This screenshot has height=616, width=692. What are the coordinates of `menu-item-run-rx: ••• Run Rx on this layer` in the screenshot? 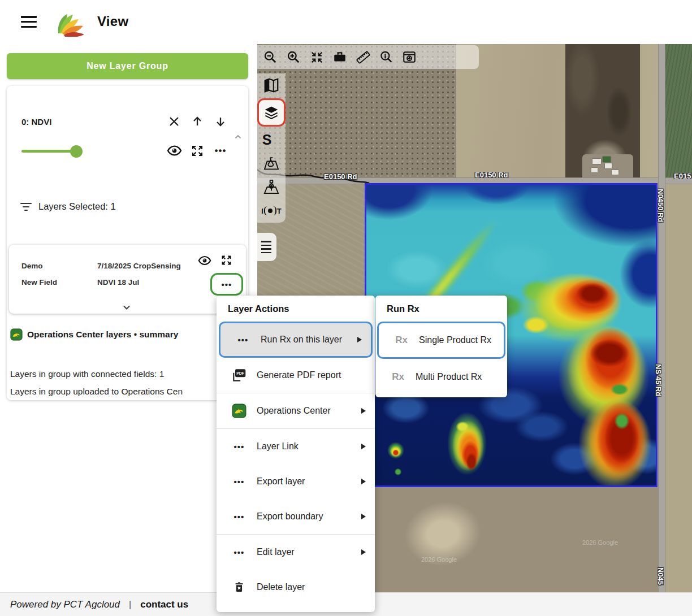 It's located at (296, 340).